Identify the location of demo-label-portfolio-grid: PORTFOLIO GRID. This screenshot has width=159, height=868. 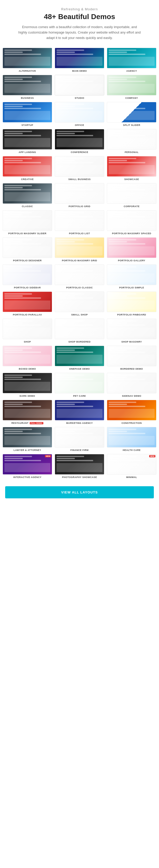
(80, 206).